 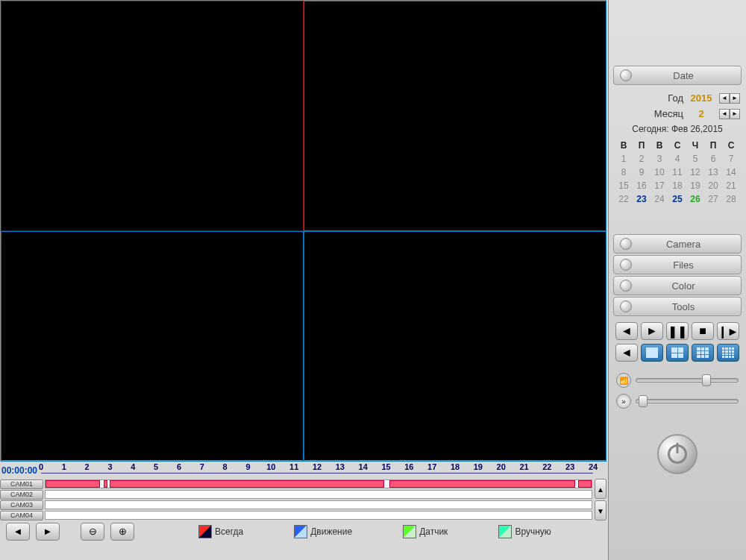 What do you see at coordinates (728, 353) in the screenshot?
I see `layout-16-button` at bounding box center [728, 353].